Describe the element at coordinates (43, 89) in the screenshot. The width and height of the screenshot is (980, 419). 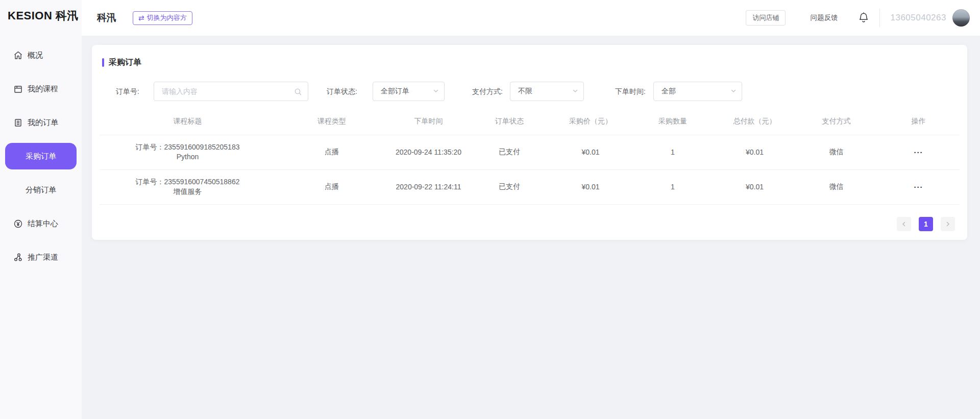
I see `sidebar-item-label: 我的课程` at that location.